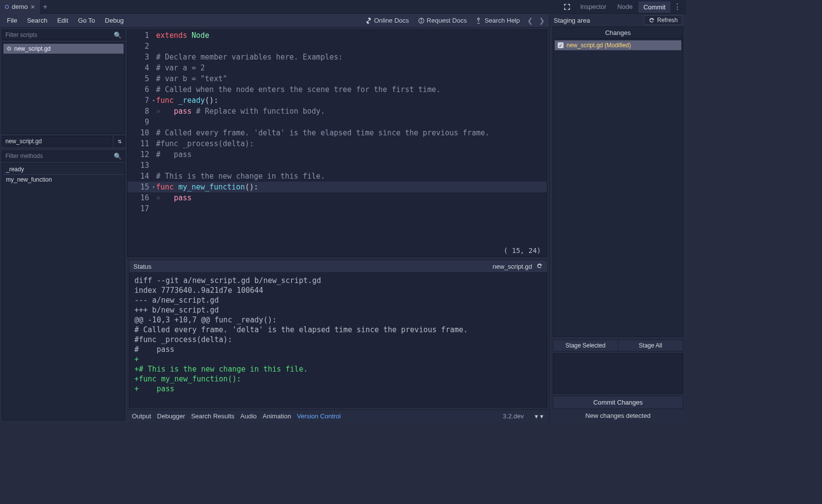 This screenshot has height=504, width=822. I want to click on script-path-row: new_script.gd ⇅, so click(63, 141).